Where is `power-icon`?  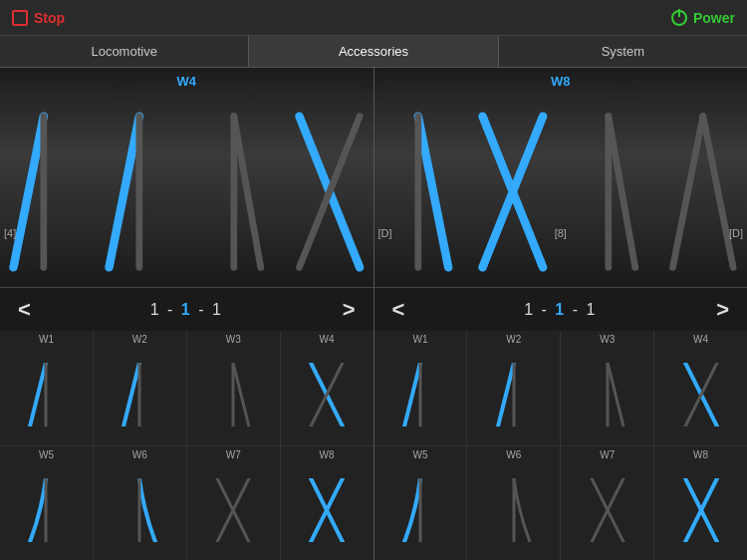
power-icon is located at coordinates (679, 18).